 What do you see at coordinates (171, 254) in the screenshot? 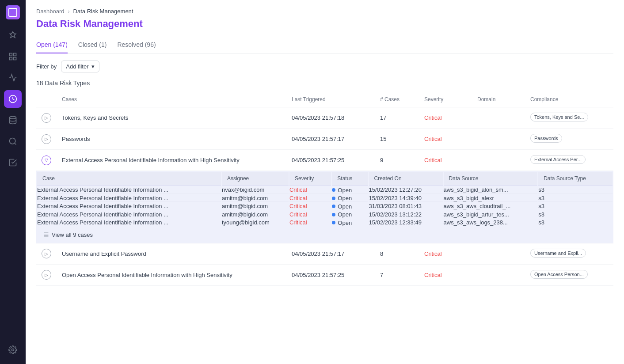
I see `row-case-name: Username and Explicit Password` at bounding box center [171, 254].